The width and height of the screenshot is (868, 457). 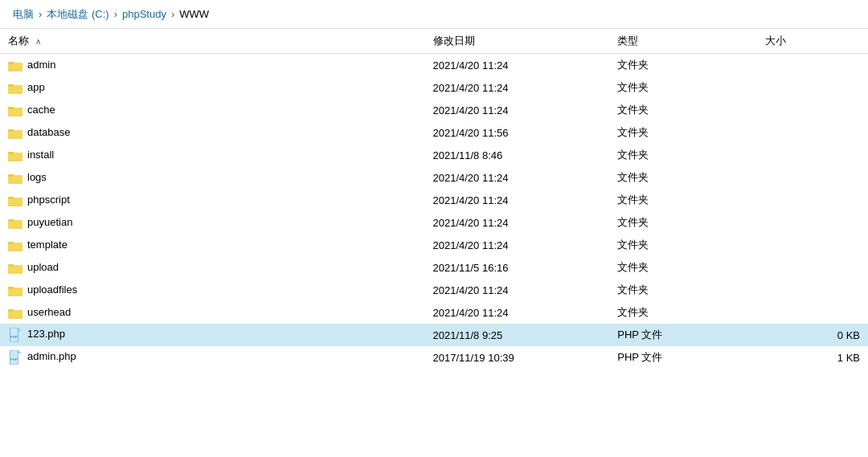 I want to click on file-name-cell: phpscript, so click(x=212, y=200).